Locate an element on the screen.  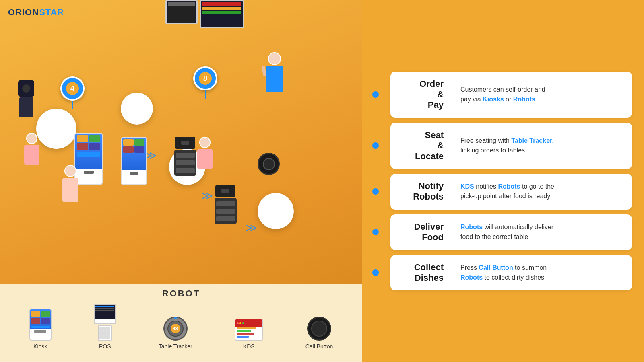
pin-number-4: 4 is located at coordinates (72, 88).